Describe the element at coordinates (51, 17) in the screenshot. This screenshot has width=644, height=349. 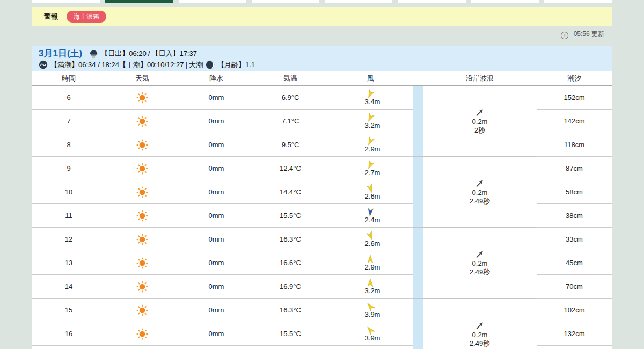
I see `alert-label: 警報` at that location.